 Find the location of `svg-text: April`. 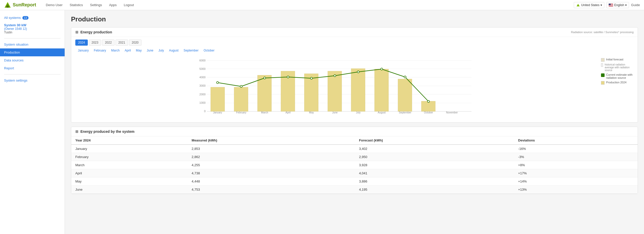

svg-text: April is located at coordinates (288, 113).